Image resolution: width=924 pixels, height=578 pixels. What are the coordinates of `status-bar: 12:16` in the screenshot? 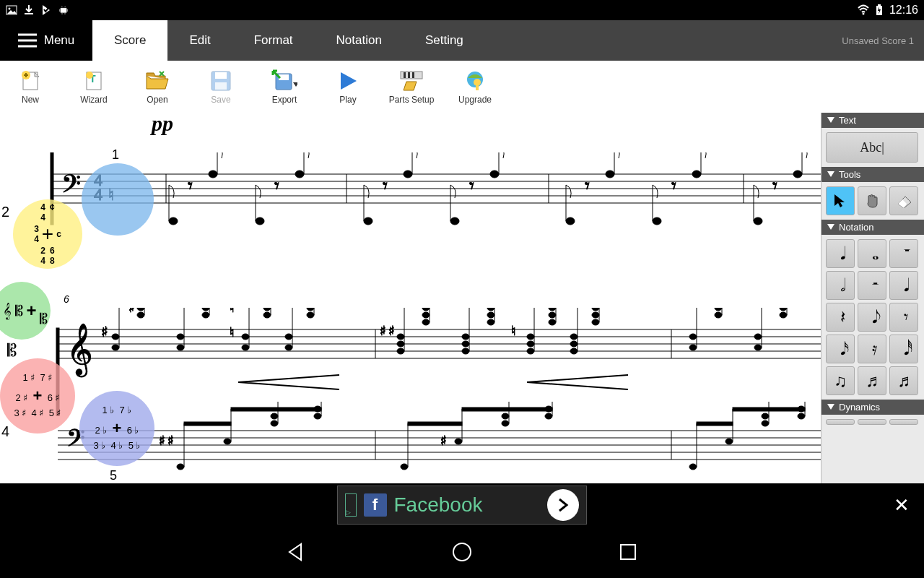 It's located at (462, 10).